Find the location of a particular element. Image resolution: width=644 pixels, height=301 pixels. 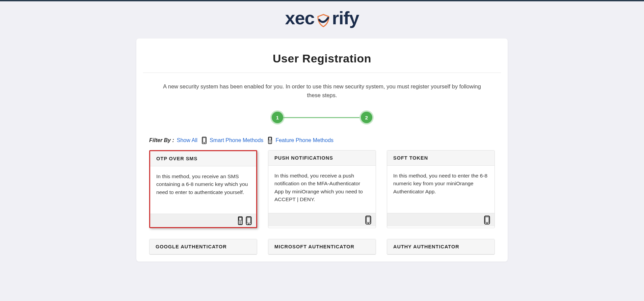

step-indicator: 1 2 is located at coordinates (322, 117).